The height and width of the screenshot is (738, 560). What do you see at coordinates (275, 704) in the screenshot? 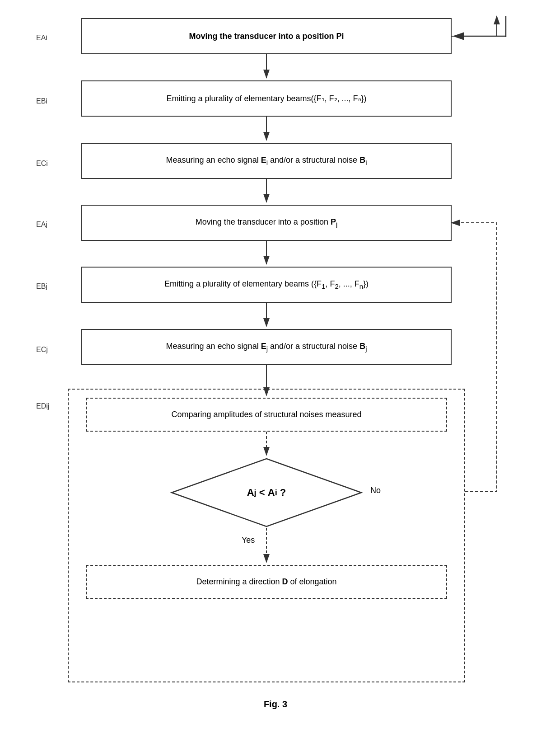
I see `figure-label: Fig. 3` at bounding box center [275, 704].